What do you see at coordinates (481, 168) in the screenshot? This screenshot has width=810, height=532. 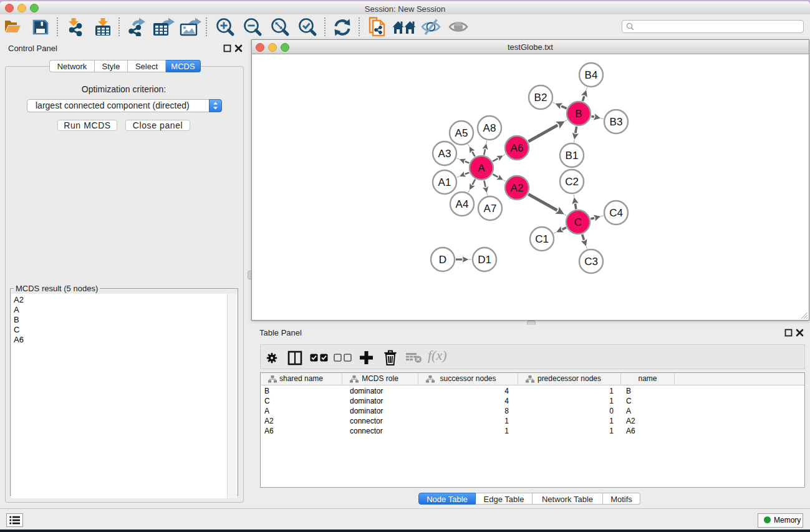 I see `svg-text: A` at bounding box center [481, 168].